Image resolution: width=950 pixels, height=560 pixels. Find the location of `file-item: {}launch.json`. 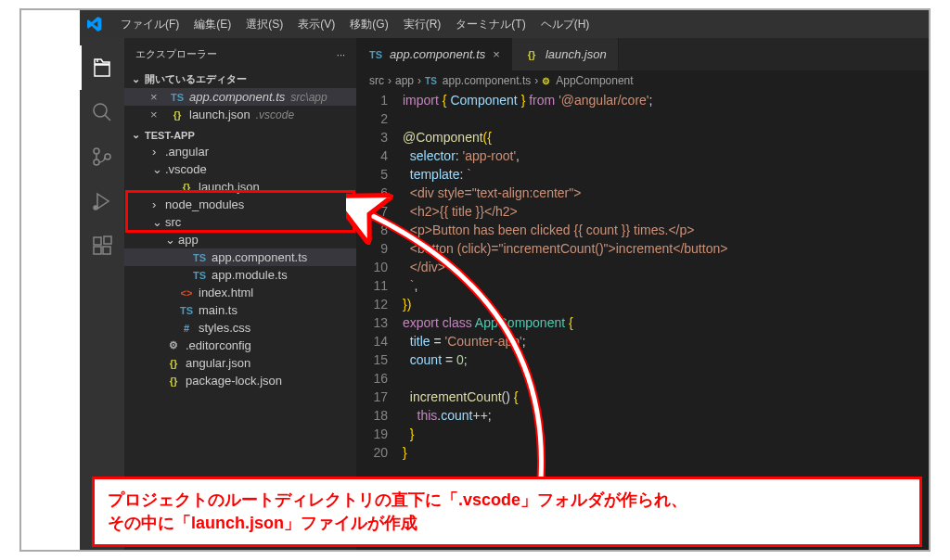

file-item: {}launch.json is located at coordinates (240, 187).